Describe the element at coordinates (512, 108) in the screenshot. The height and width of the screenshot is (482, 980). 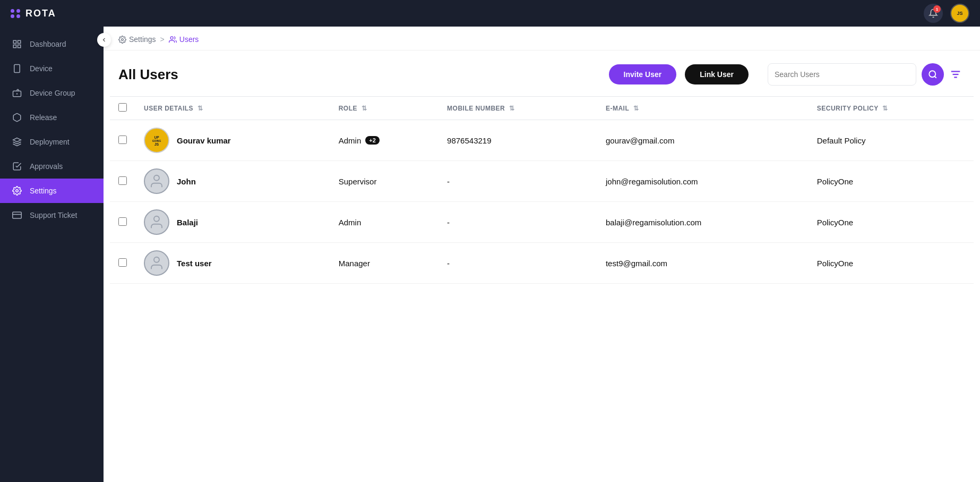
I see `sort-icon-mobile: ⇅` at that location.